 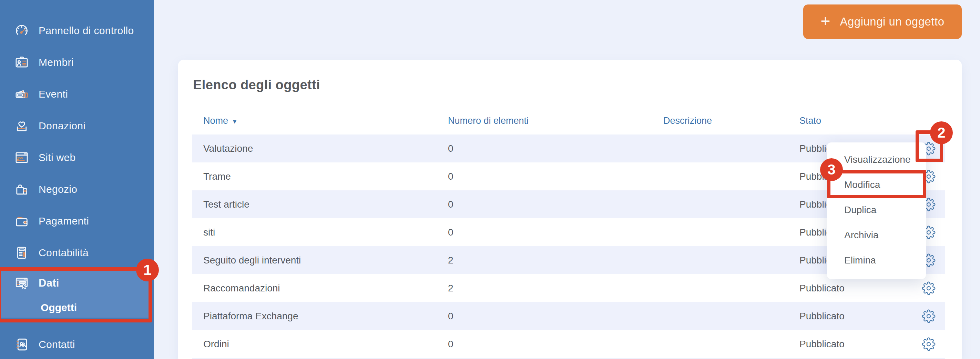 I want to click on cell-name: Ordini, so click(x=314, y=344).